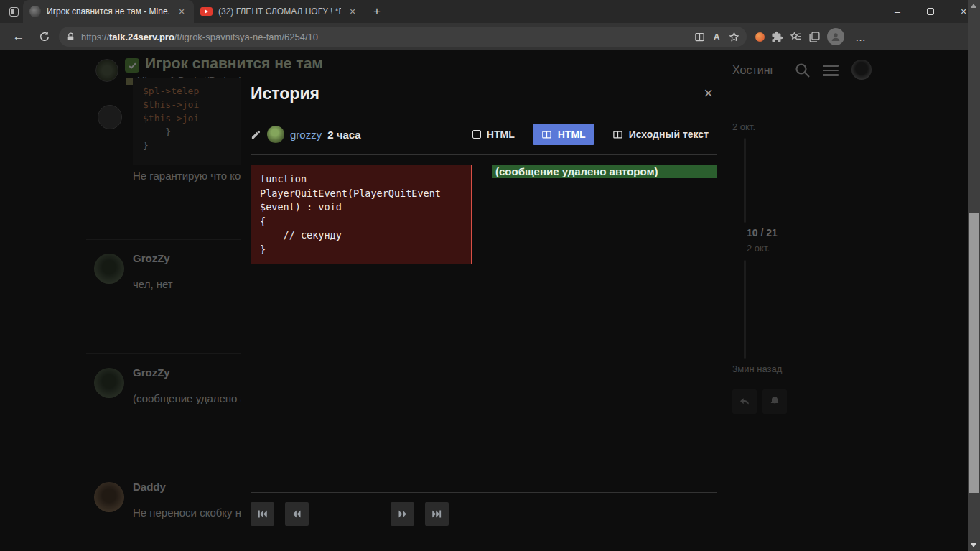  Describe the element at coordinates (484, 93) in the screenshot. I see `modal-header: История ×` at that location.